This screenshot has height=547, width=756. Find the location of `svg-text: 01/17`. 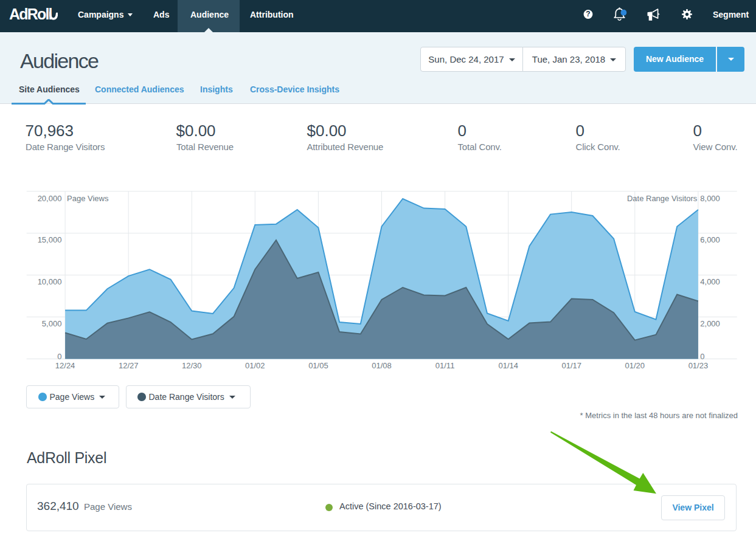

svg-text: 01/17 is located at coordinates (572, 366).